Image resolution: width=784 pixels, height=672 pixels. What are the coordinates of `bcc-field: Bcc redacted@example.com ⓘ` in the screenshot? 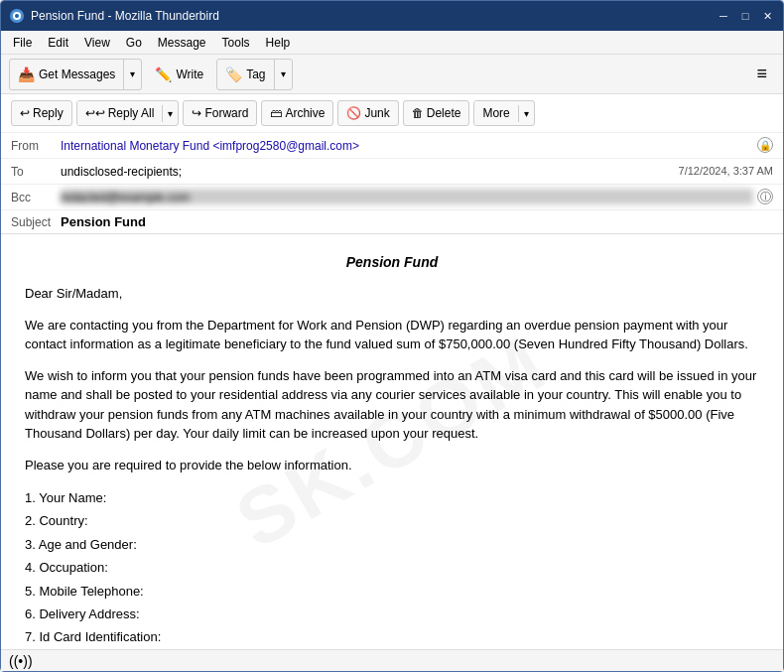 It's located at (392, 198).